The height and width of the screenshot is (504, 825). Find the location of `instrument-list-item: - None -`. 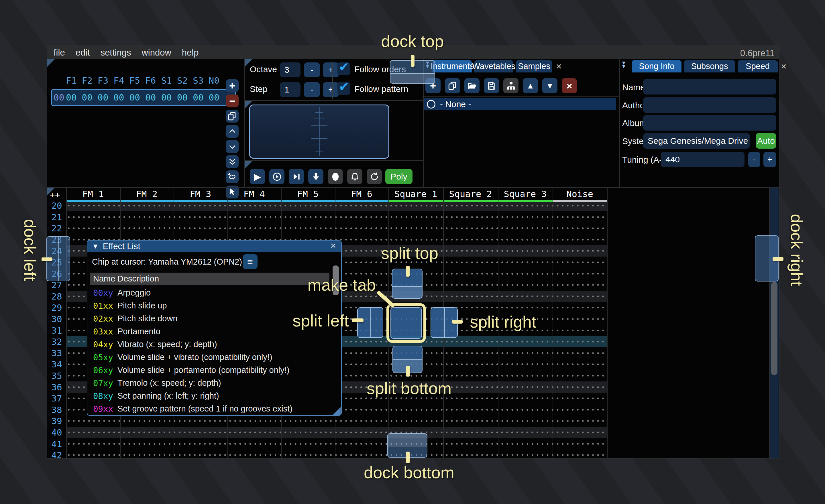

instrument-list-item: - None - is located at coordinates (520, 104).